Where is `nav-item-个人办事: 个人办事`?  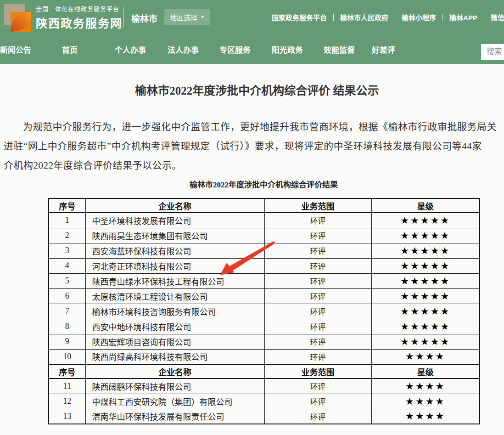
nav-item-个人办事: 个人办事 is located at coordinates (130, 49).